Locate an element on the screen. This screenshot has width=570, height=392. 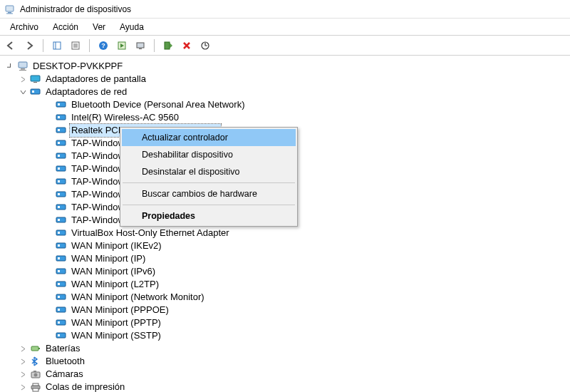
battery-icon is located at coordinates (36, 349).